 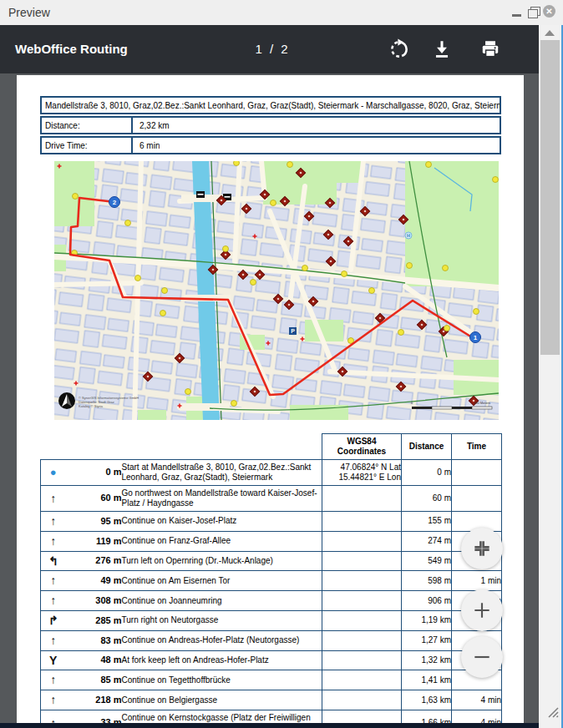 I want to click on map-marker-end: 2, so click(x=115, y=202).